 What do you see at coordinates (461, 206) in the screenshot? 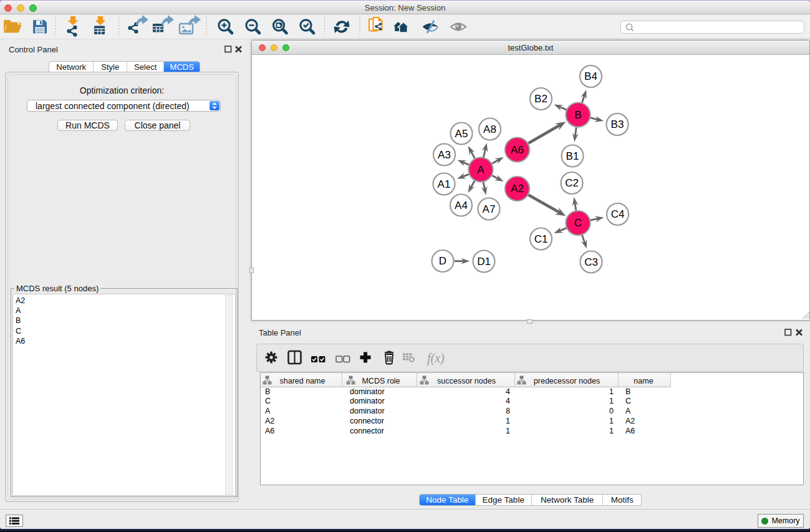
I see `svg-text: A4` at bounding box center [461, 206].